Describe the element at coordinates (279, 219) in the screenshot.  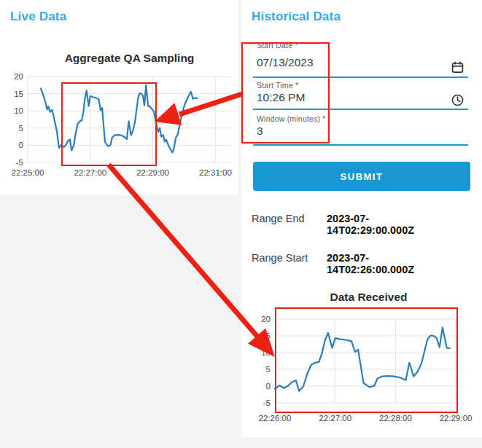
I see `range-end-row: Range End 2023-07-14T02:29:00.000Z` at that location.